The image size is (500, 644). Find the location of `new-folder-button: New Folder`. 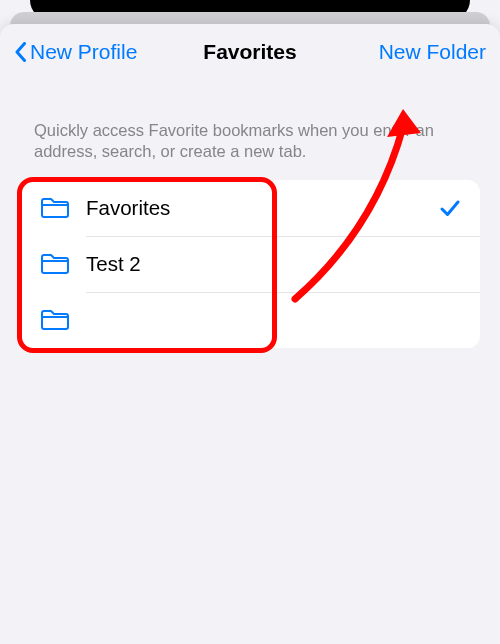

new-folder-button: New Folder is located at coordinates (432, 52).